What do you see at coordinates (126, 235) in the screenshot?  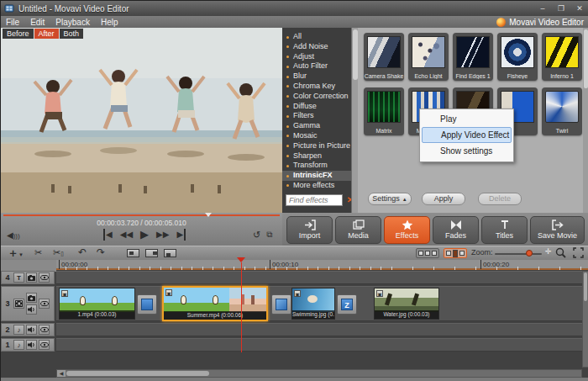 I see `rewind-icon: ◀◀` at bounding box center [126, 235].